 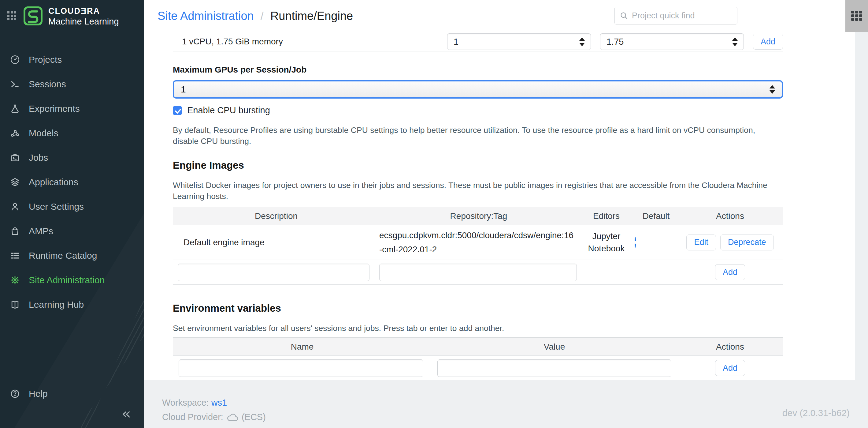 What do you see at coordinates (861, 206) in the screenshot?
I see `scrollbar-track` at bounding box center [861, 206].